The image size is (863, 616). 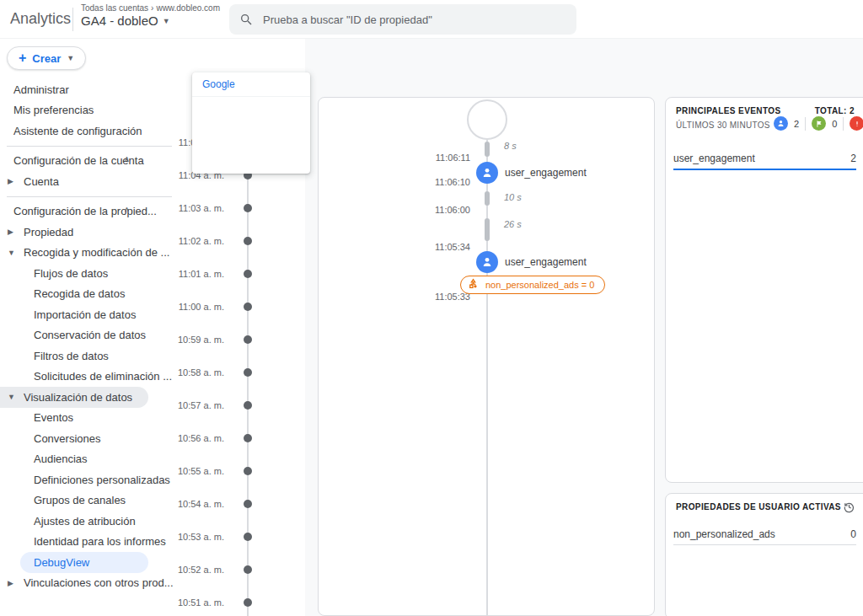 What do you see at coordinates (220, 340) in the screenshot?
I see `minute-tick: 10:59 a. m.` at bounding box center [220, 340].